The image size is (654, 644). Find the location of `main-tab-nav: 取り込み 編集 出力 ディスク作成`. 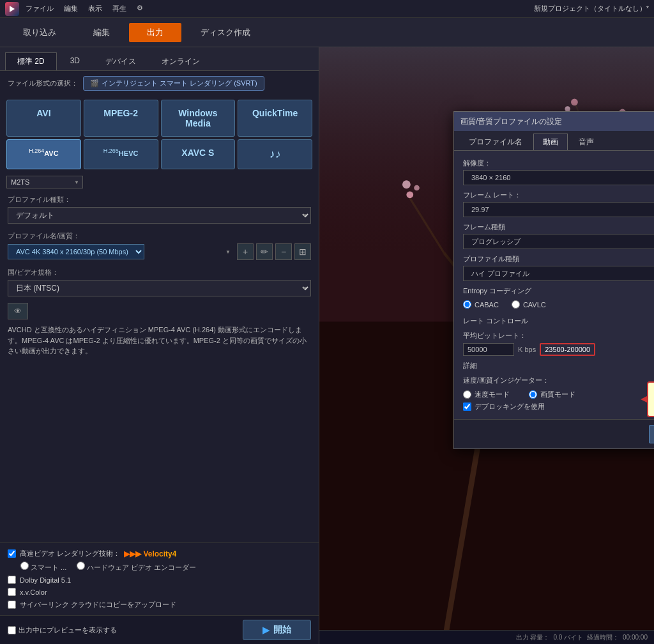

main-tab-nav: 取り込み 編集 出力 ディスク作成 is located at coordinates (327, 33).